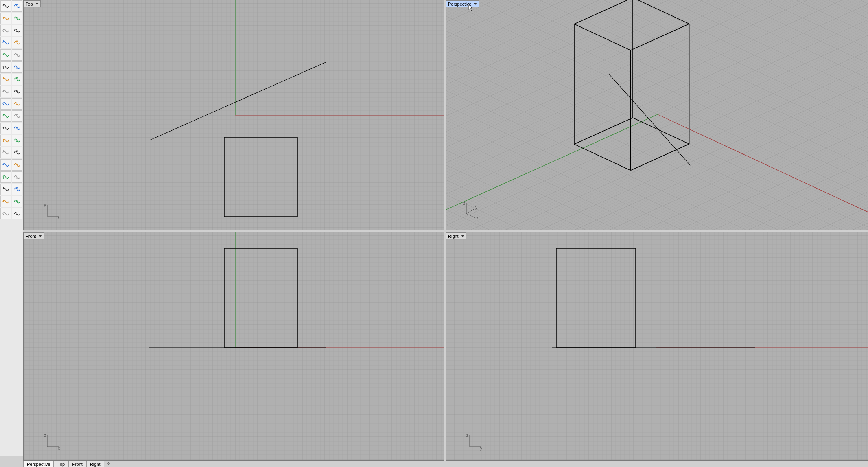 The height and width of the screenshot is (467, 868). What do you see at coordinates (108, 464) in the screenshot?
I see `add-viewport-tab-button: ✛` at bounding box center [108, 464].